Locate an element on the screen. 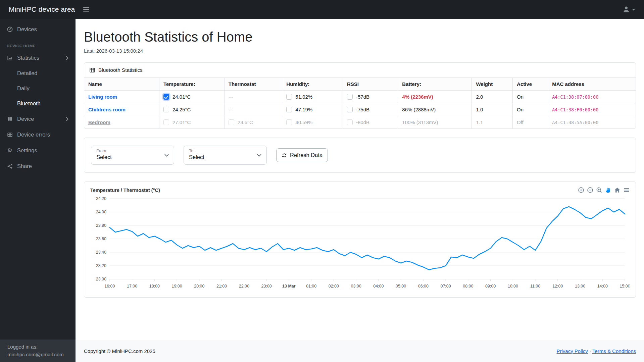 This screenshot has width=644, height=362. rssi-value: -80dB is located at coordinates (363, 122).